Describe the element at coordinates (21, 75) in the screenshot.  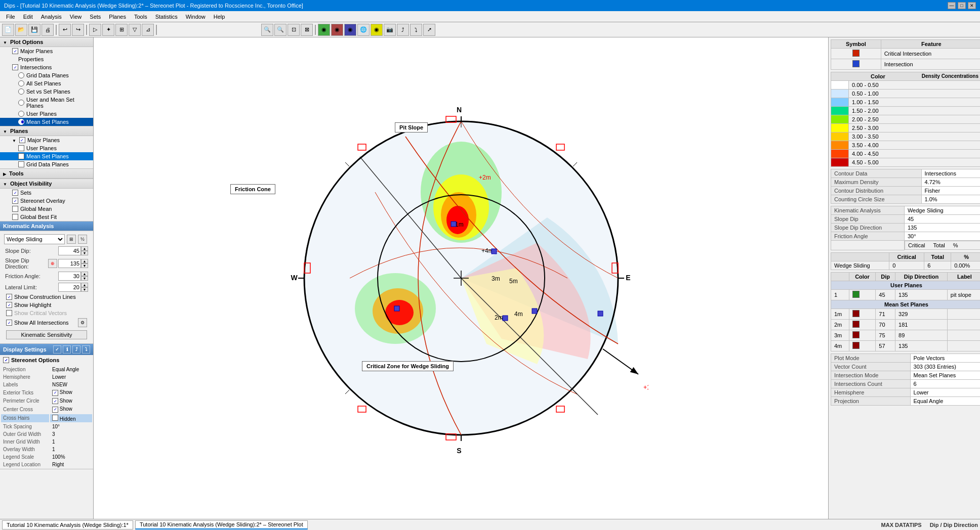
I see `grid-data-planes-radio` at that location.